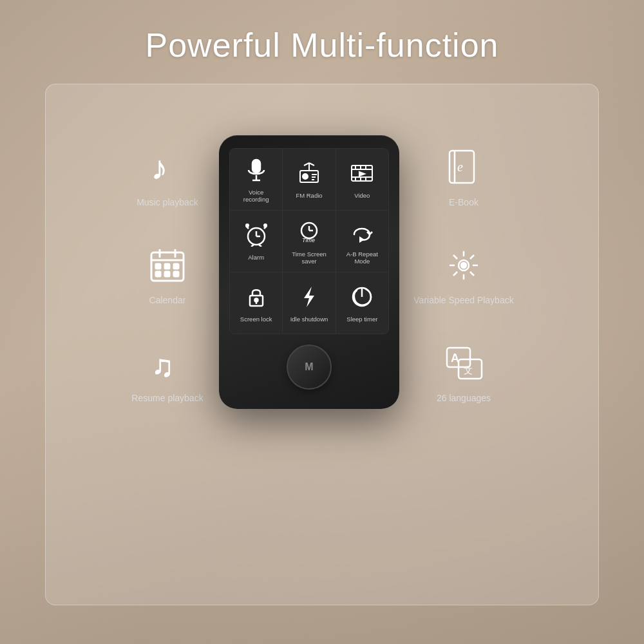  What do you see at coordinates (362, 196) in the screenshot?
I see `video-label: Video` at bounding box center [362, 196].